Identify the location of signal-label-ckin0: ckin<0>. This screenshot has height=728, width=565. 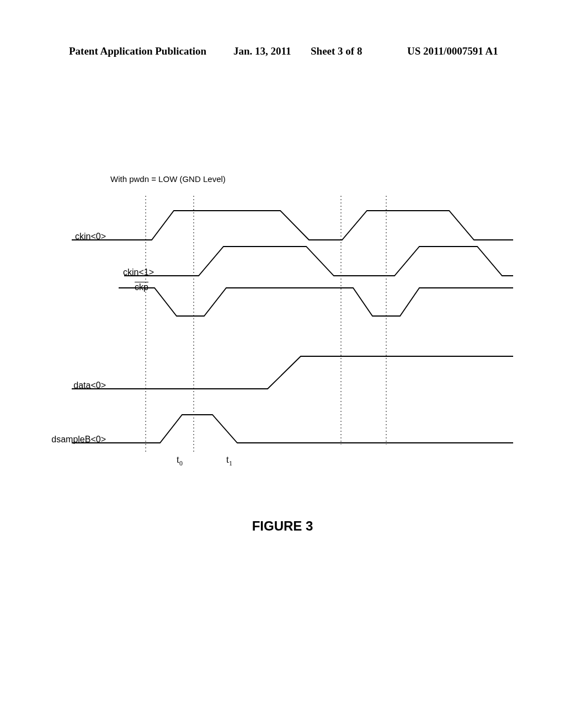
(90, 237).